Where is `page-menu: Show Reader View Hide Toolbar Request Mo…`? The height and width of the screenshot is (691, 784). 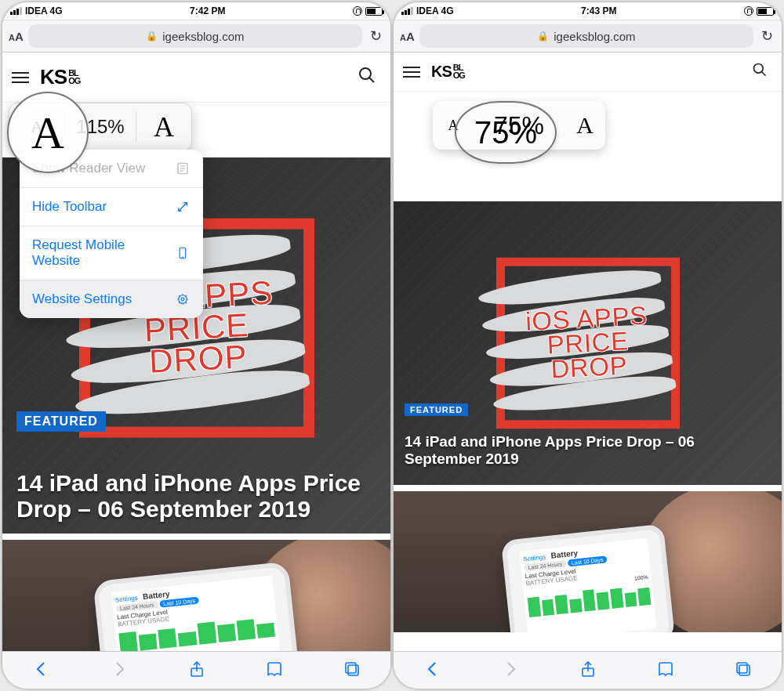 page-menu: Show Reader View Hide Toolbar Request Mo… is located at coordinates (111, 233).